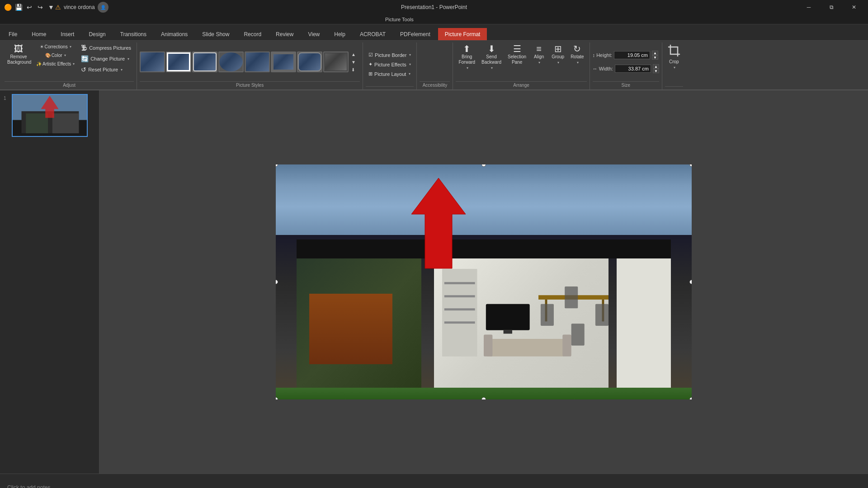 The image size is (868, 488). What do you see at coordinates (48, 55) in the screenshot?
I see `color-icon: 🎨` at bounding box center [48, 55].